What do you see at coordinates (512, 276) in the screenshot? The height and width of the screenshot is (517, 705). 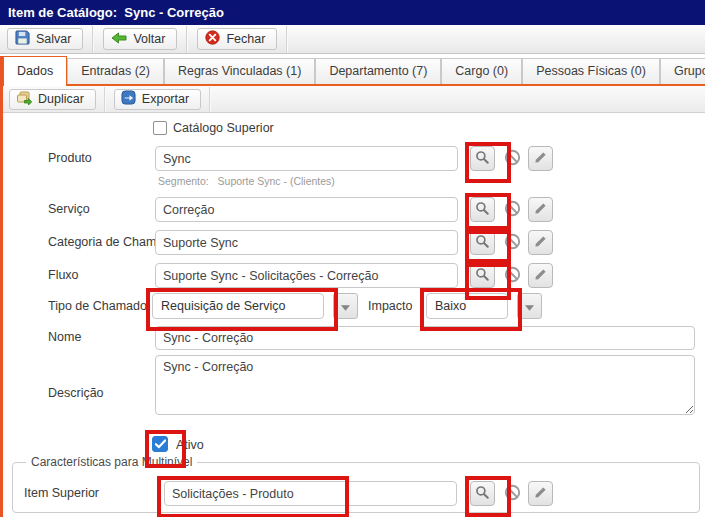 I see `fluxo-clear-button` at bounding box center [512, 276].